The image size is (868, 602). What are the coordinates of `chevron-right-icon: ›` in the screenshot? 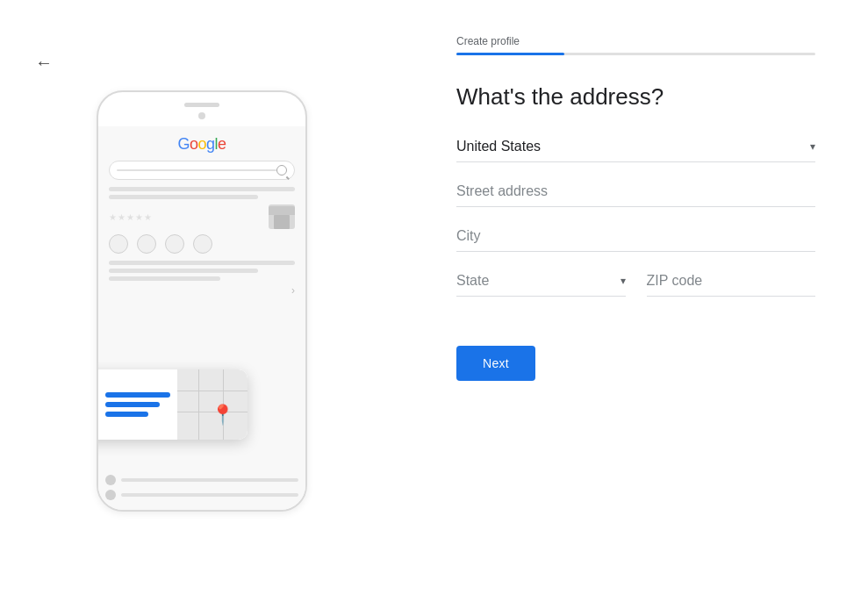 It's located at (293, 290).